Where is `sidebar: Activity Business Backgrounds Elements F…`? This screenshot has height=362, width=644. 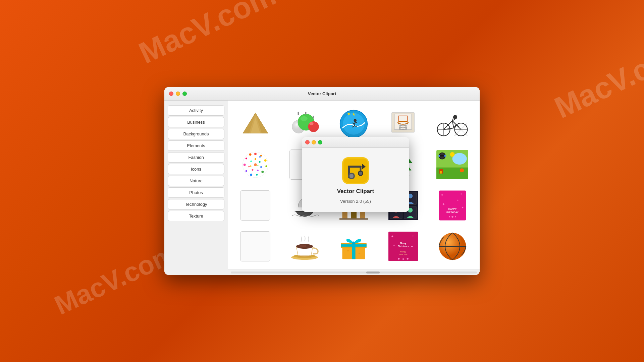 sidebar: Activity Business Backgrounds Elements F… is located at coordinates (196, 188).